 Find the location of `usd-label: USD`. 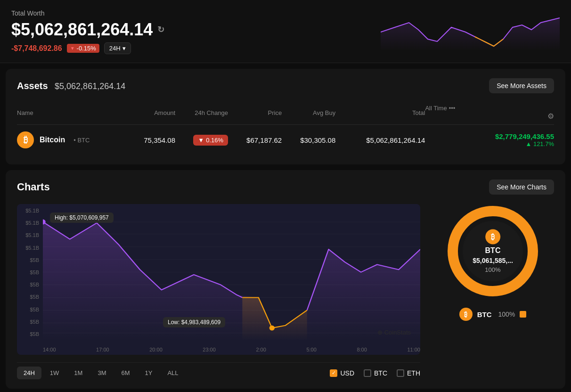

usd-label: USD is located at coordinates (347, 373).